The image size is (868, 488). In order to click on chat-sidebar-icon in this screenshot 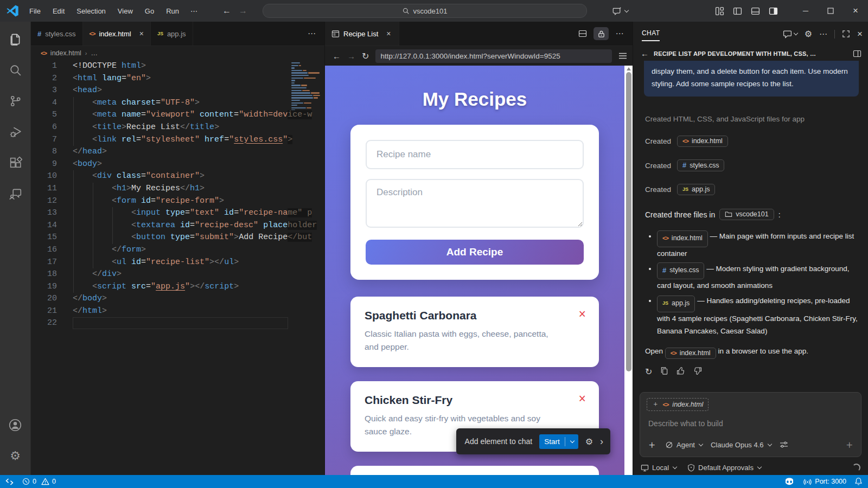, I will do `click(15, 194)`.